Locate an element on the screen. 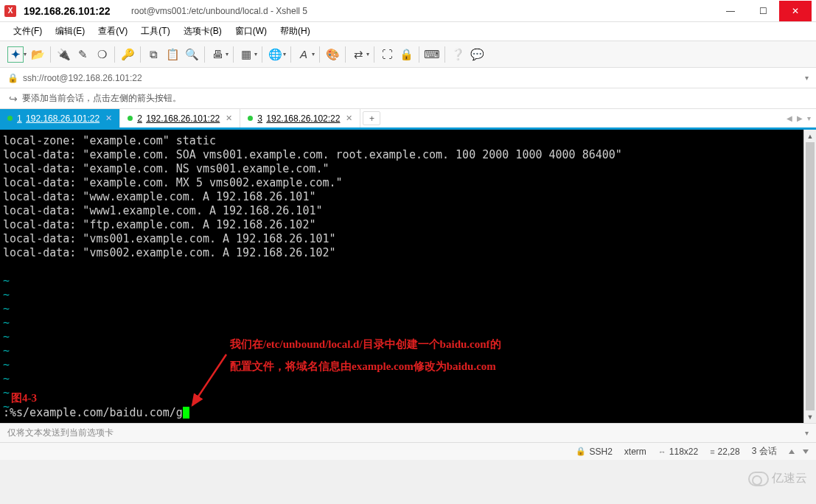 This screenshot has width=816, height=504. print-icon: 🖶 is located at coordinates (217, 55).